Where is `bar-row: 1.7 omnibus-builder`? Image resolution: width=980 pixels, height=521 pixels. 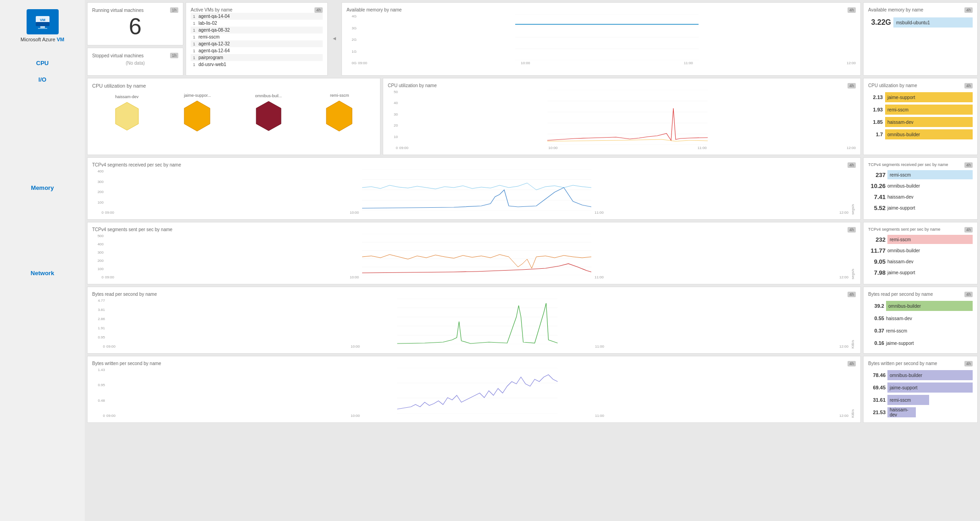
bar-row: 1.7 omnibus-builder is located at coordinates (920, 134).